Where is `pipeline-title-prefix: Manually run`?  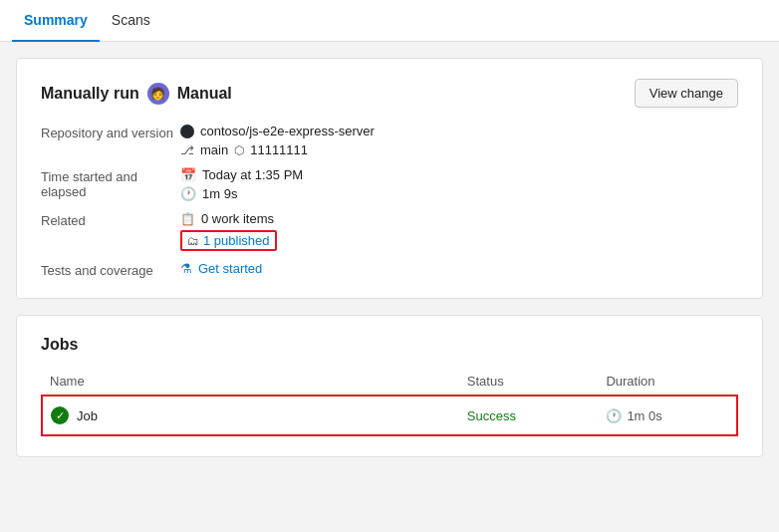
pipeline-title-prefix: Manually run is located at coordinates (90, 94).